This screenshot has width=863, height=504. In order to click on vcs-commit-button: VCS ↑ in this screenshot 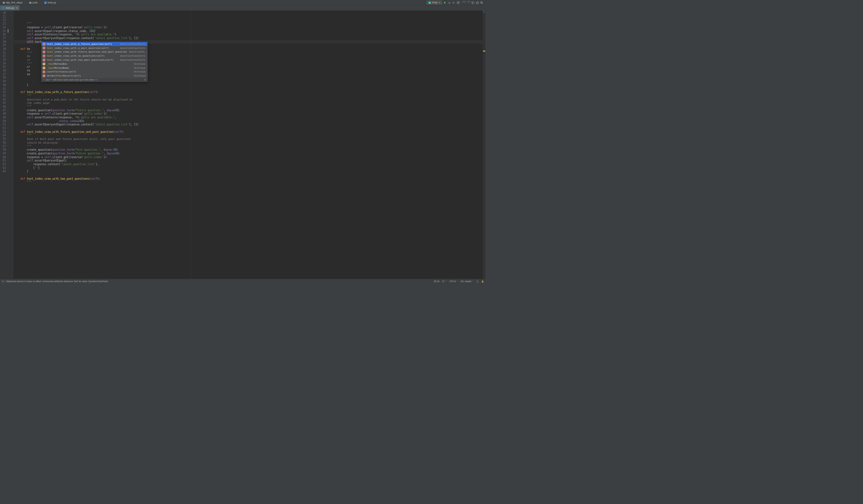, I will do `click(468, 3)`.